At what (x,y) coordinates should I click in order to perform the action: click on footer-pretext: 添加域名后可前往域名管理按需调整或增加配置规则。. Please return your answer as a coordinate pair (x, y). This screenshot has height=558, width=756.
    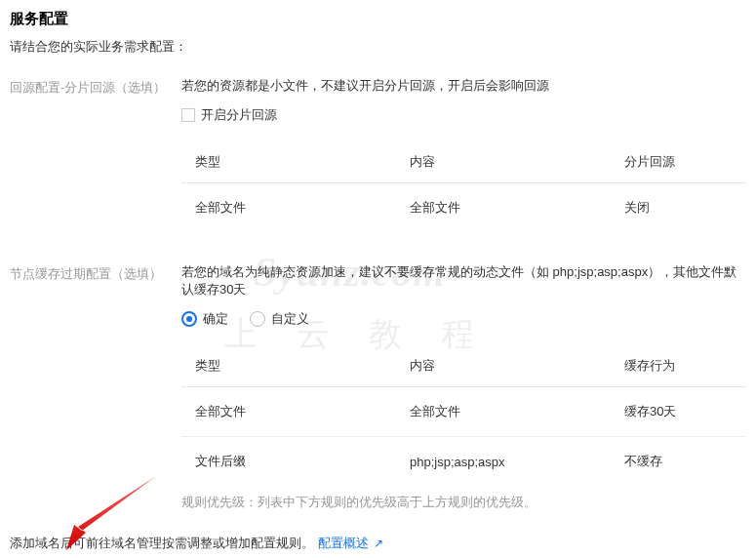
    Looking at the image, I should click on (162, 542).